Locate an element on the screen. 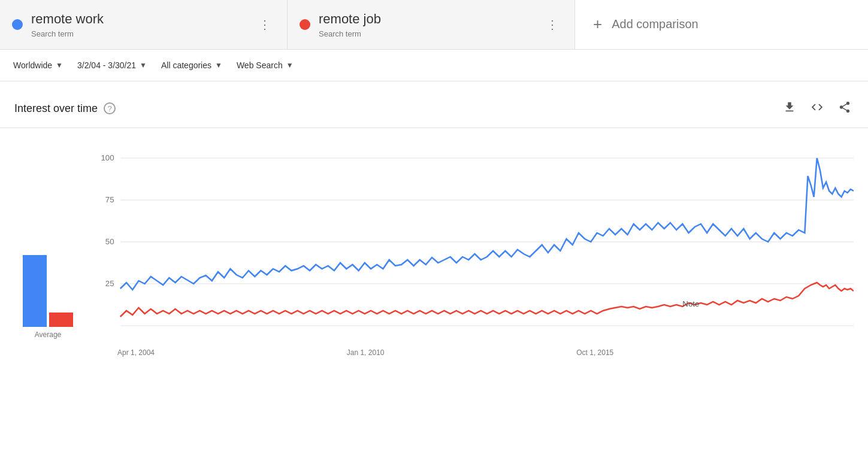 The image size is (868, 458). term1-name: remote work is located at coordinates (143, 19).